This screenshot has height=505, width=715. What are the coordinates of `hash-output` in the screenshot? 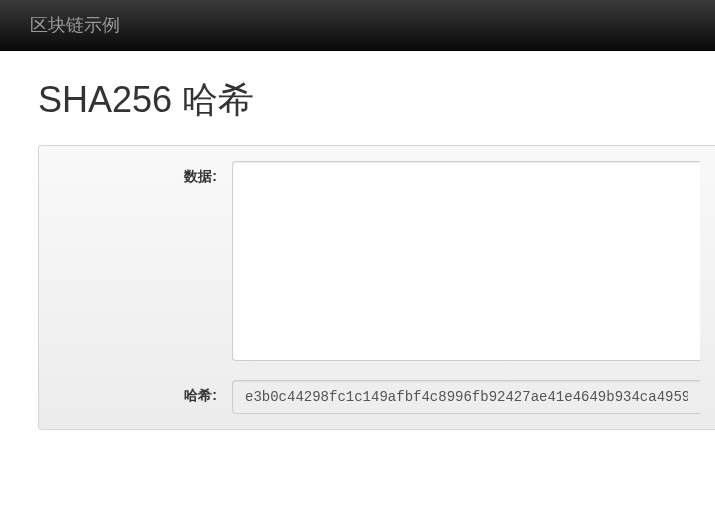 It's located at (466, 397).